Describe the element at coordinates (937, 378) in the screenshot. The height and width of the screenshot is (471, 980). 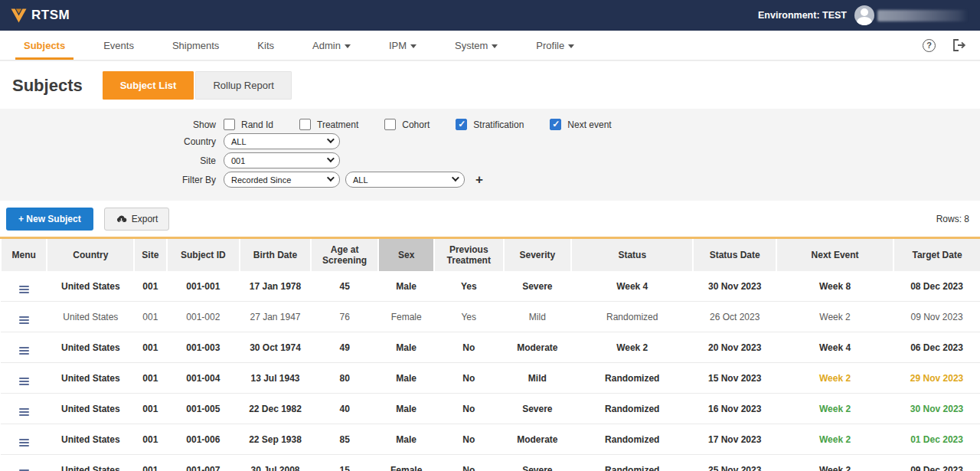
I see `cell-target-date: 29 Nov 2023` at that location.